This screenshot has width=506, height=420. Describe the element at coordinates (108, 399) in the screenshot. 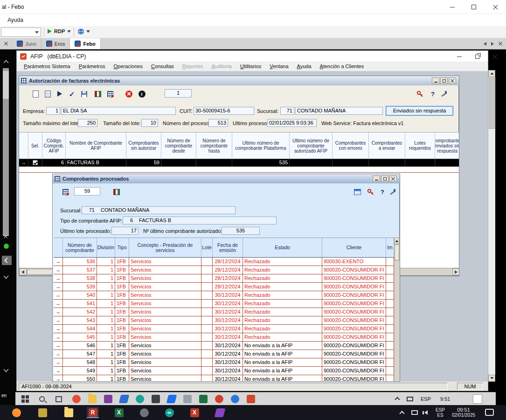

I see `app-icon-purple` at that location.